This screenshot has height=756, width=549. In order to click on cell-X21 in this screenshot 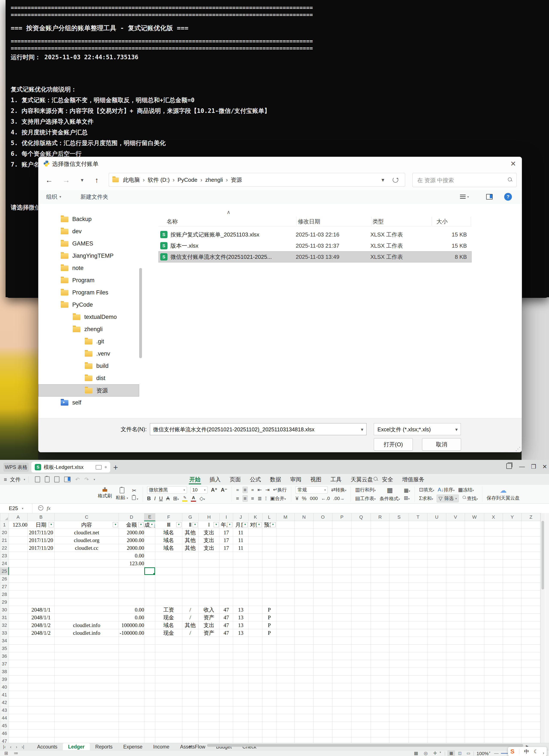, I will do `click(493, 540)`.